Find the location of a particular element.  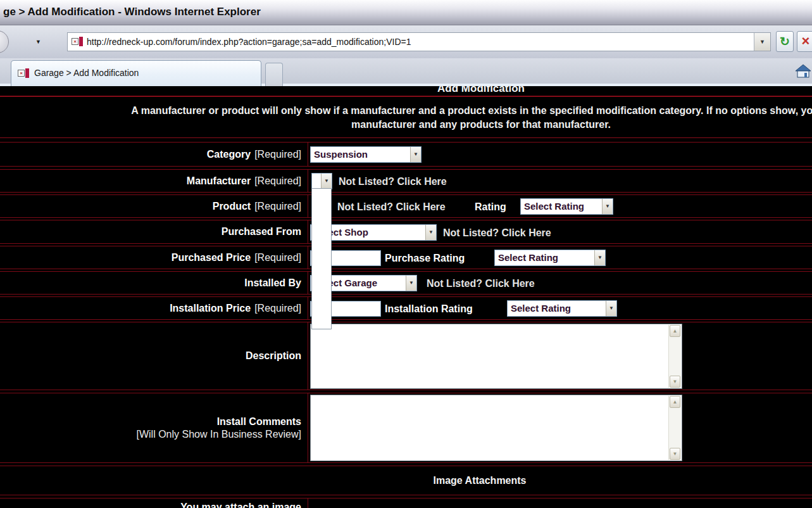

form-row-product: Not Listed? Click Here Rating Select Rat… is located at coordinates (406, 206).